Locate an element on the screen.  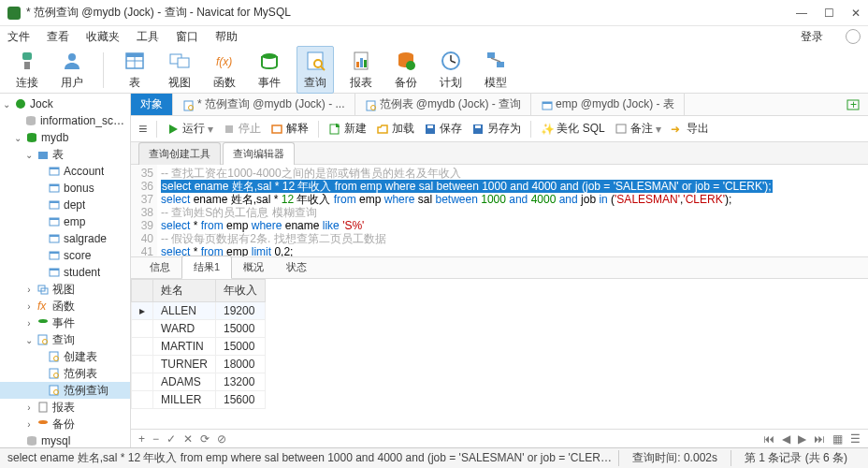
tree-item: ›fx函数 is located at coordinates (65, 306).